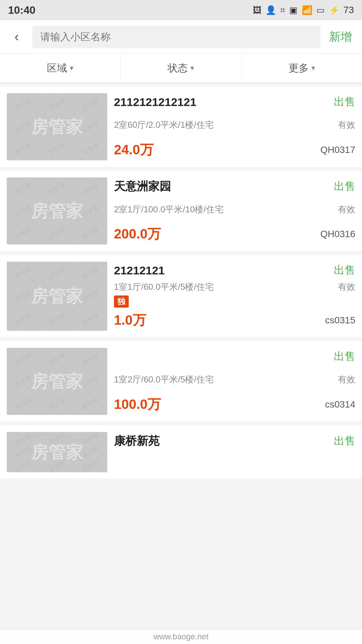  What do you see at coordinates (181, 211) in the screenshot?
I see `listing-card: 房管家房管家房管家 房管家房管家房管家 房管家房管家房管家 房管家 天意洲家园 …` at bounding box center [181, 211].